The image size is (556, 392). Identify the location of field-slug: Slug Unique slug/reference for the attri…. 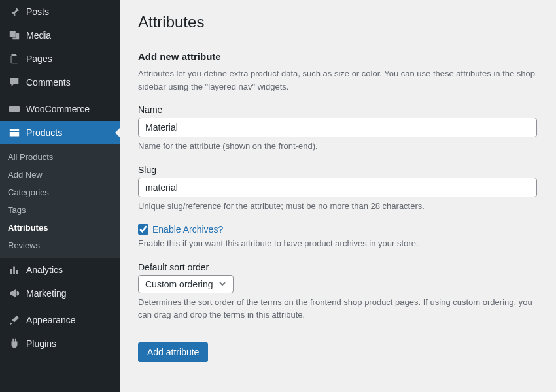
(338, 189).